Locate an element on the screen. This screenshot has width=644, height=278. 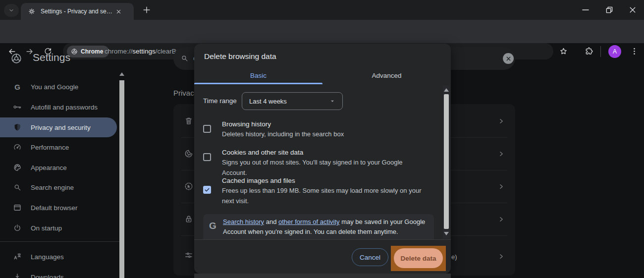
checkbox-cookies is located at coordinates (207, 157).